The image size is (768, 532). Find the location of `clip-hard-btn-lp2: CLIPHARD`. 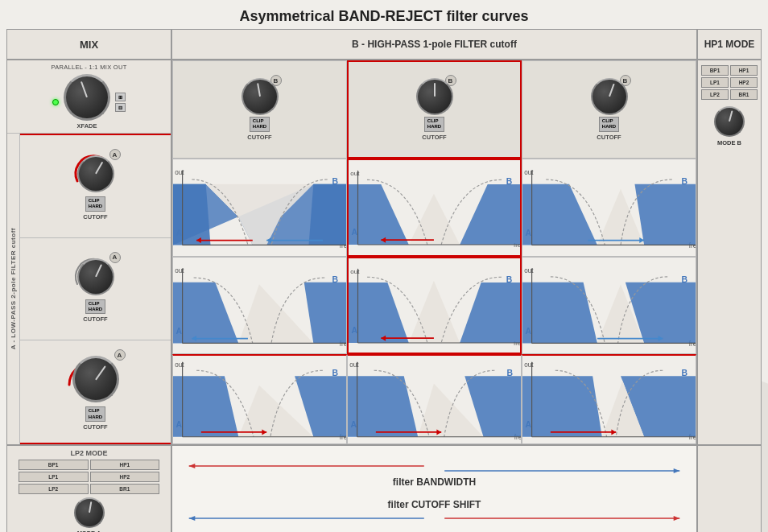

clip-hard-btn-lp2: CLIPHARD is located at coordinates (95, 307).